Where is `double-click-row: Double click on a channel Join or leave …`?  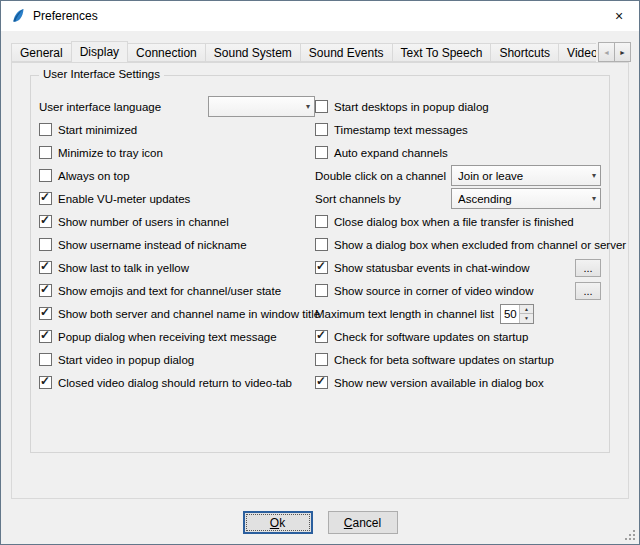
double-click-row: Double click on a channel Join or leave … is located at coordinates (458, 176).